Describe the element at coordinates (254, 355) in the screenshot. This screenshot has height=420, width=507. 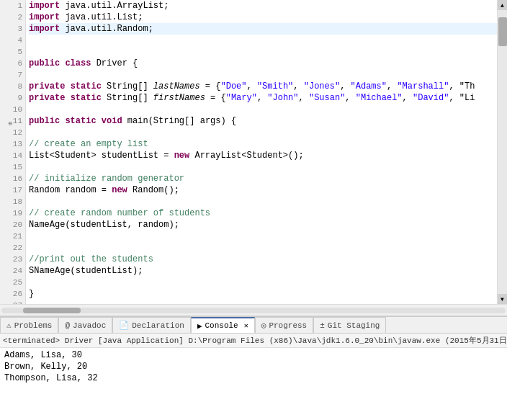
I see `console-line: Adams, Lisa, 30` at that location.